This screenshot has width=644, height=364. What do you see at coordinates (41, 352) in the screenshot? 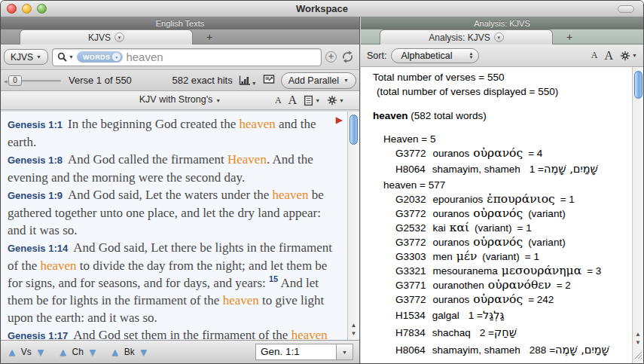
I see `verse-down-icon: ▼` at bounding box center [41, 352].